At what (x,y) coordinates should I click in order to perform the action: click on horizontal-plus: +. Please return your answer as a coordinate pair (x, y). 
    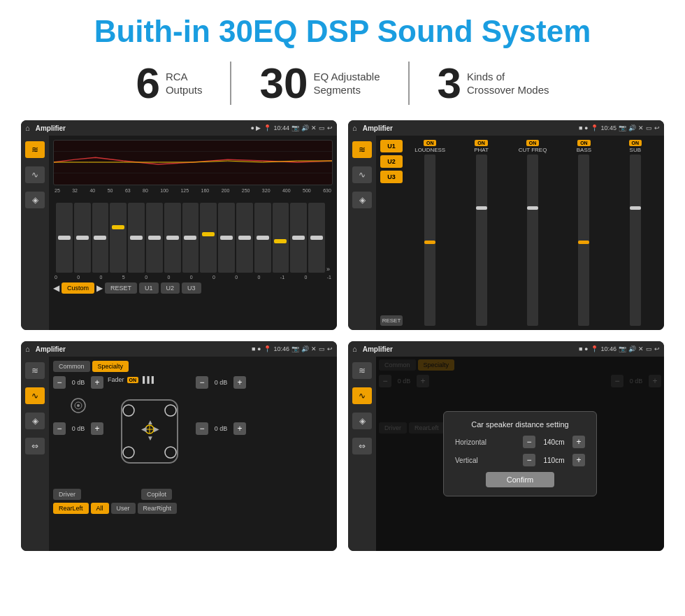
    Looking at the image, I should click on (579, 442).